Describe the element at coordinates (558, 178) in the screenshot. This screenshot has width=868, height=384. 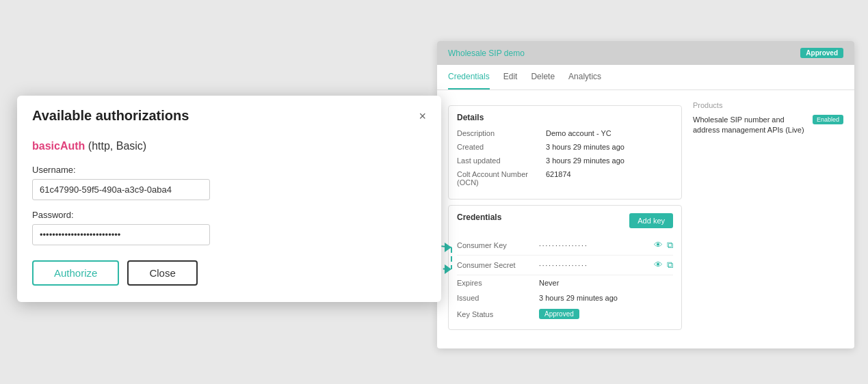
I see `ocn-value: 621874` at that location.